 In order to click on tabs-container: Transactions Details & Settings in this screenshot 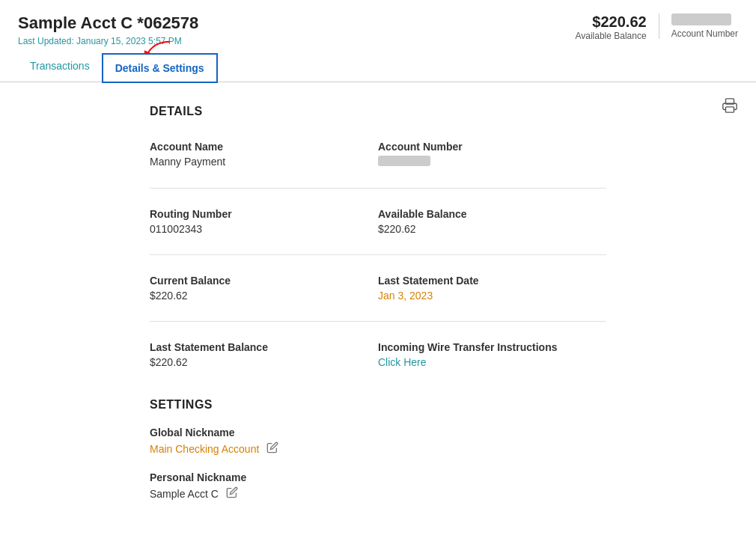, I will do `click(378, 67)`.